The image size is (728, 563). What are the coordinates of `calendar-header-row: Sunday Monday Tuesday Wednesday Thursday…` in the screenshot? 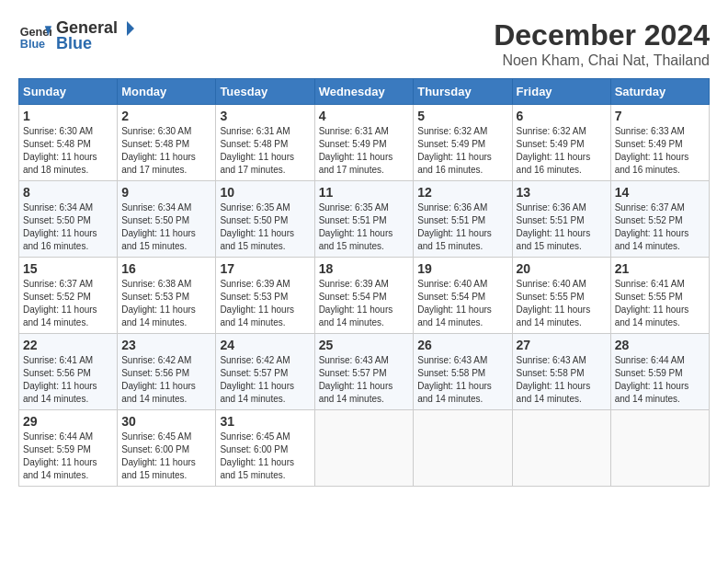 It's located at (364, 92).